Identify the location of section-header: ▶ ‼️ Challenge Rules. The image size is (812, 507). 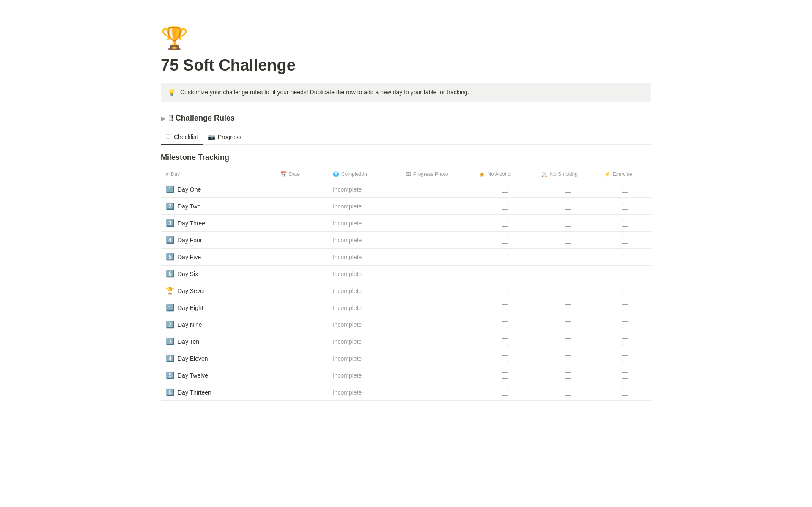
(406, 118).